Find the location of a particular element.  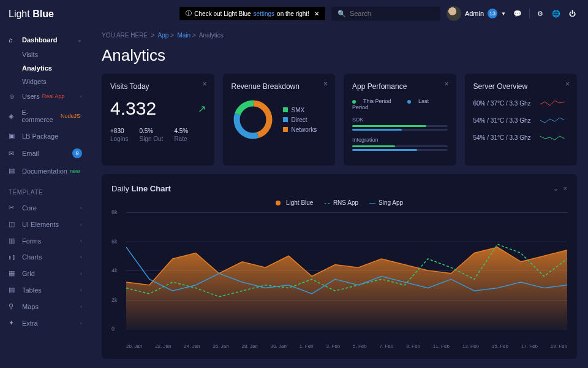

top-alert: ⓘ Check out Light Blue settings on the r… is located at coordinates (252, 13).